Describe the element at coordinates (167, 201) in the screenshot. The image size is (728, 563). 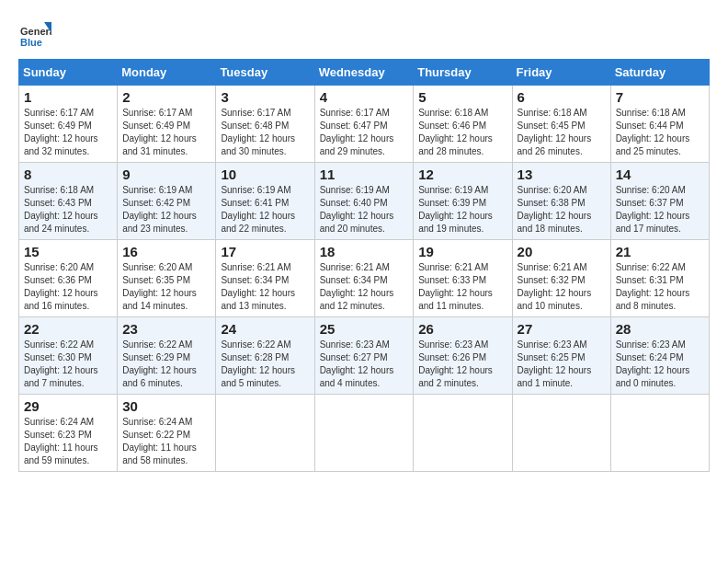
I see `calendar-cell: 9Sunrise: 6:19 AMSunset: 6:42 PMDaylight…` at that location.